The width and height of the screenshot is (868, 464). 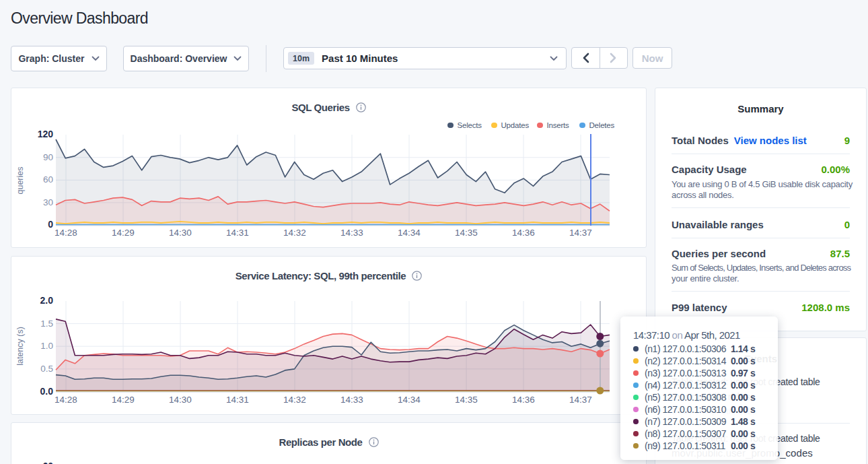 What do you see at coordinates (47, 323) in the screenshot?
I see `svg-text: 1.5` at bounding box center [47, 323].